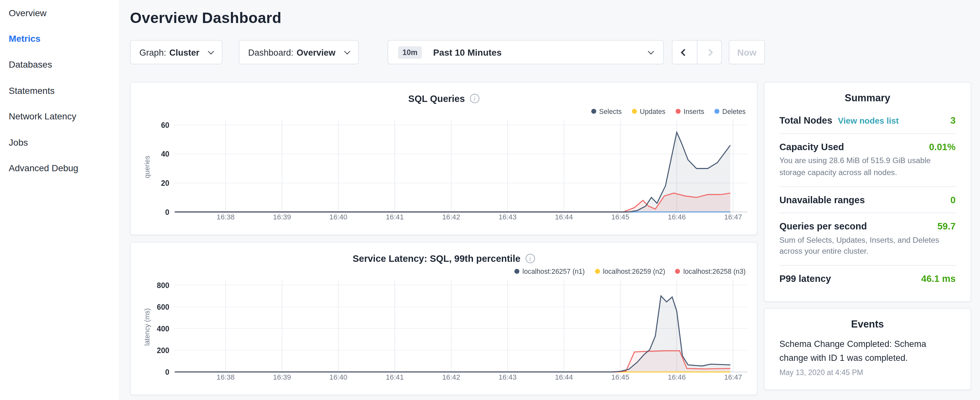  Describe the element at coordinates (867, 120) in the screenshot. I see `summary-row-total-nodes: Total Nodes View nodes list 3` at that location.